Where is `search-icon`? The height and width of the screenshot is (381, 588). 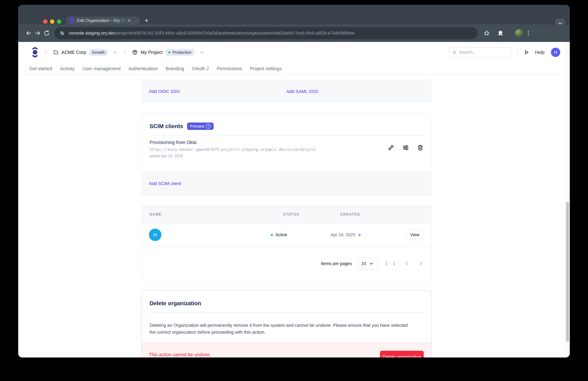 search-icon is located at coordinates (454, 52).